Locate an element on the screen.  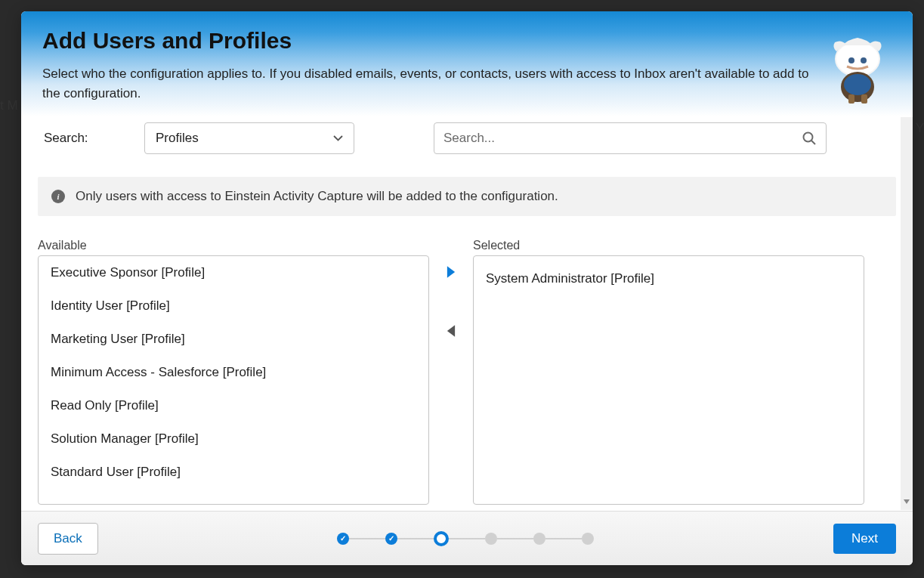
move-right-button is located at coordinates (451, 272).